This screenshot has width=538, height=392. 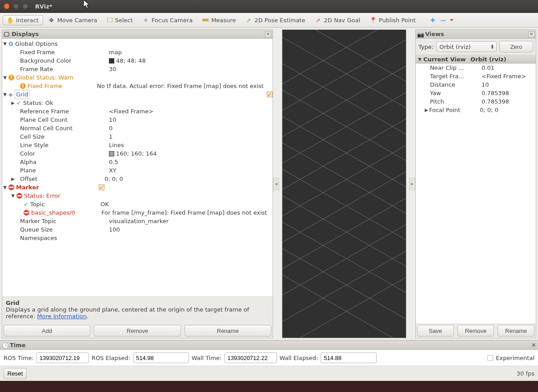 What do you see at coordinates (476, 331) in the screenshot?
I see `views-buttons: Save Remove Rename` at bounding box center [476, 331].